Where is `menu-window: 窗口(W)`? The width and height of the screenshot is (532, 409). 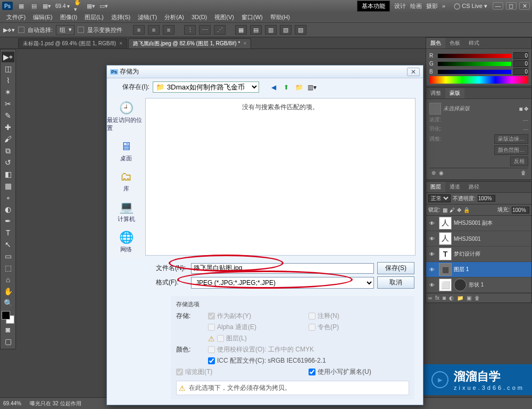
menu-window: 窗口(W) is located at coordinates (252, 17).